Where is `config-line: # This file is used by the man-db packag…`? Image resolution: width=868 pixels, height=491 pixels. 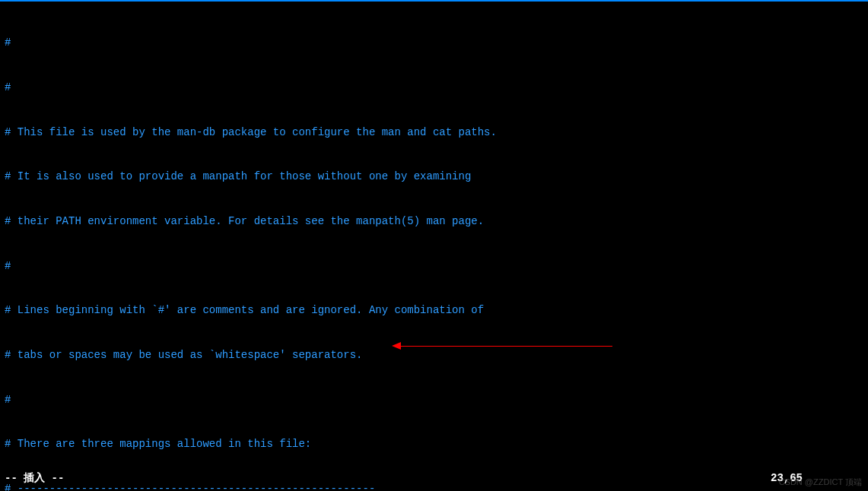 config-line: # This file is used by the man-db packag… is located at coordinates (434, 133).